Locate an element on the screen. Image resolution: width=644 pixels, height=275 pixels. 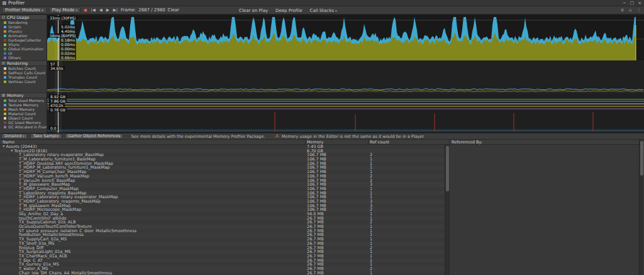
memory-module-header: Memory is located at coordinates (23, 96).